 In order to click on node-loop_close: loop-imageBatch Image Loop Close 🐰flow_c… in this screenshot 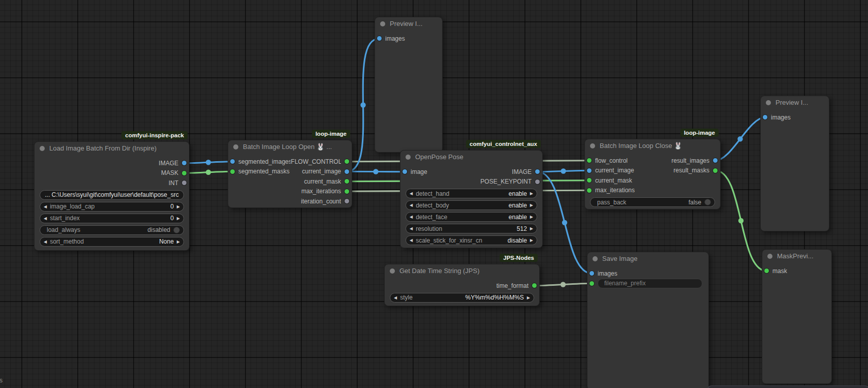, I will do `click(653, 174)`.